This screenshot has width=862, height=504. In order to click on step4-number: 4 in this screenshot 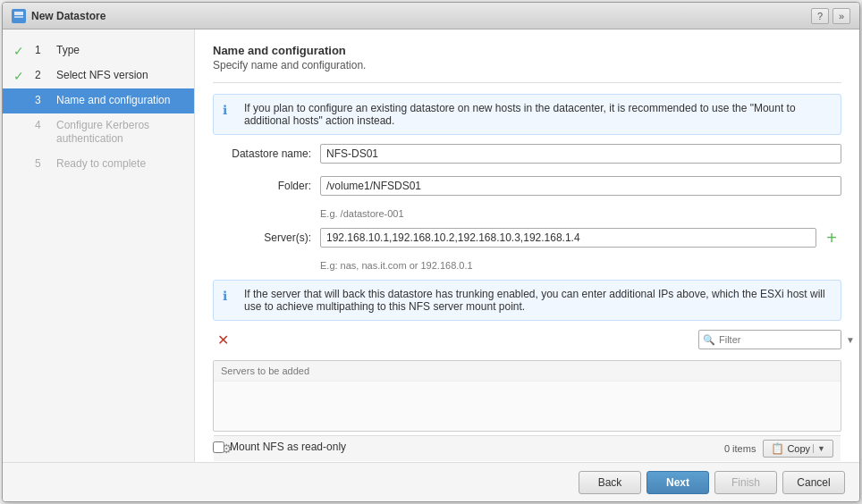, I will do `click(43, 125)`.